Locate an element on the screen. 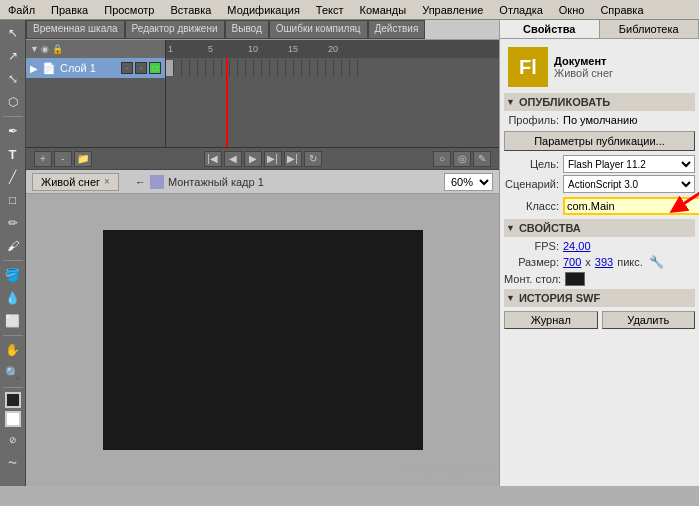 Image resolution: width=699 pixels, height=506 pixels. tool-fill-color is located at coordinates (13, 419).